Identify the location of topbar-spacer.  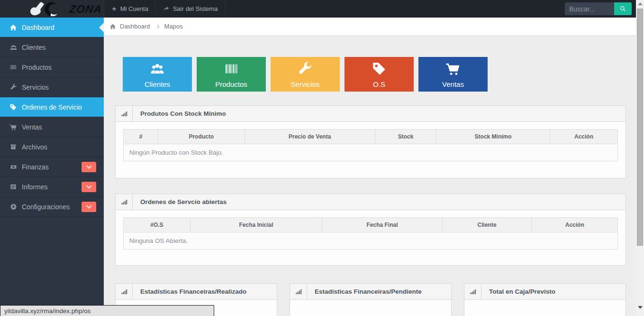
(395, 9).